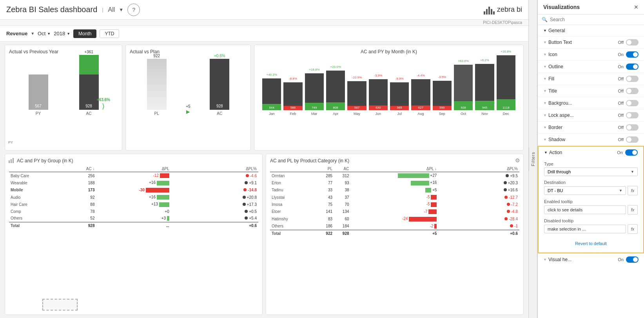 This screenshot has height=318, width=644. What do you see at coordinates (314, 114) in the screenshot?
I see `month-label-mar: Mar` at bounding box center [314, 114].